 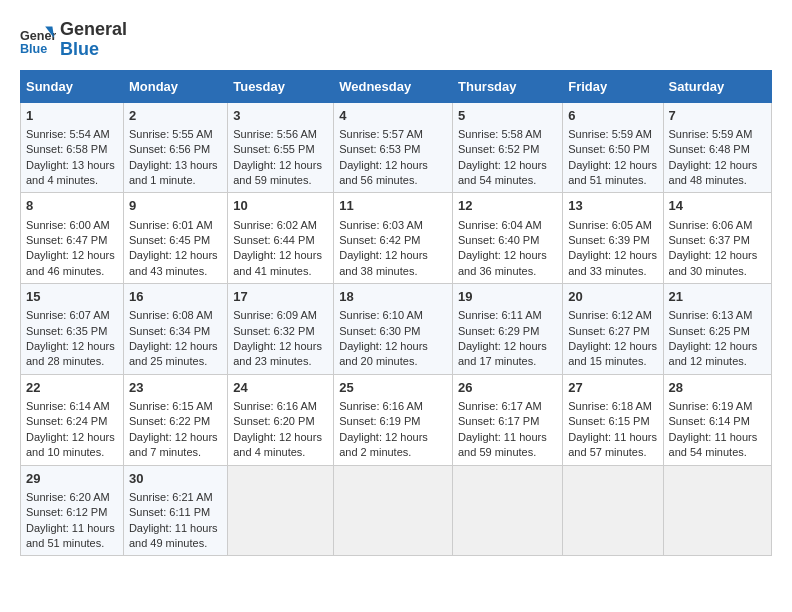 What do you see at coordinates (608, 331) in the screenshot?
I see `sunset-label: Sunset: 6:27 PM` at bounding box center [608, 331].